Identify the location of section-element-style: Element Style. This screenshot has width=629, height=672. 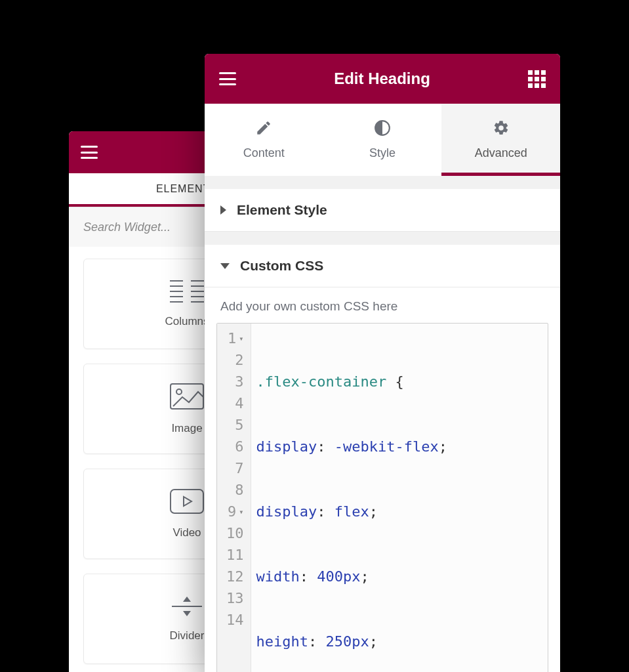
(382, 210).